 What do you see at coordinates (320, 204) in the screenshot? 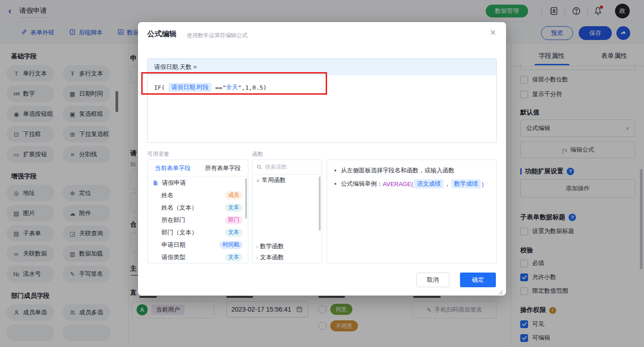
I see `functions-scrollbar` at bounding box center [320, 204].